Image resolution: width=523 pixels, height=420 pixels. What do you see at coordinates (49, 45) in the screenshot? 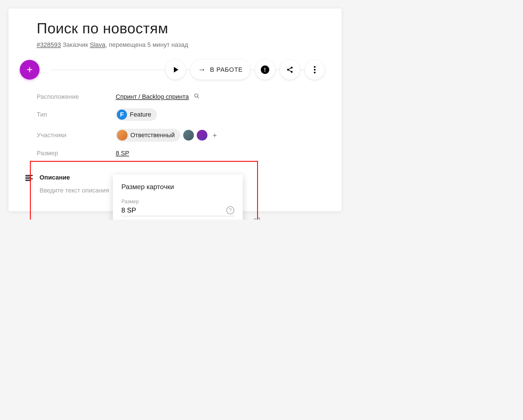
I see `task-id: #328593` at bounding box center [49, 45].